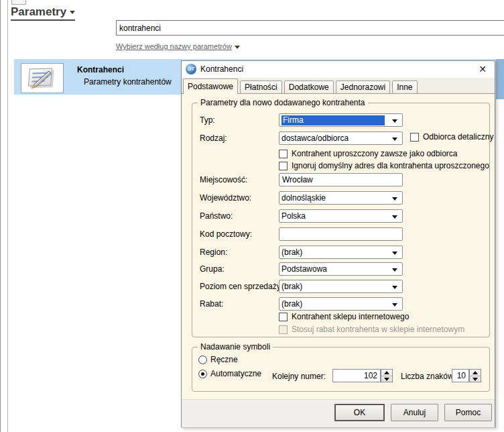 This screenshot has width=504, height=432. What do you see at coordinates (216, 216) in the screenshot?
I see `panstwo-label: Państwo:` at bounding box center [216, 216].